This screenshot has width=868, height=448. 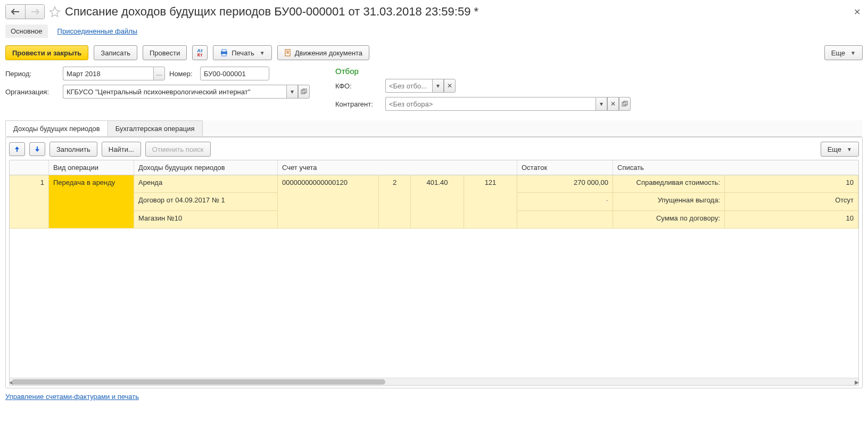 What do you see at coordinates (206, 201) in the screenshot?
I see `cell-dbp-l2: Договор от 04.09.2017 № 1` at bounding box center [206, 201].